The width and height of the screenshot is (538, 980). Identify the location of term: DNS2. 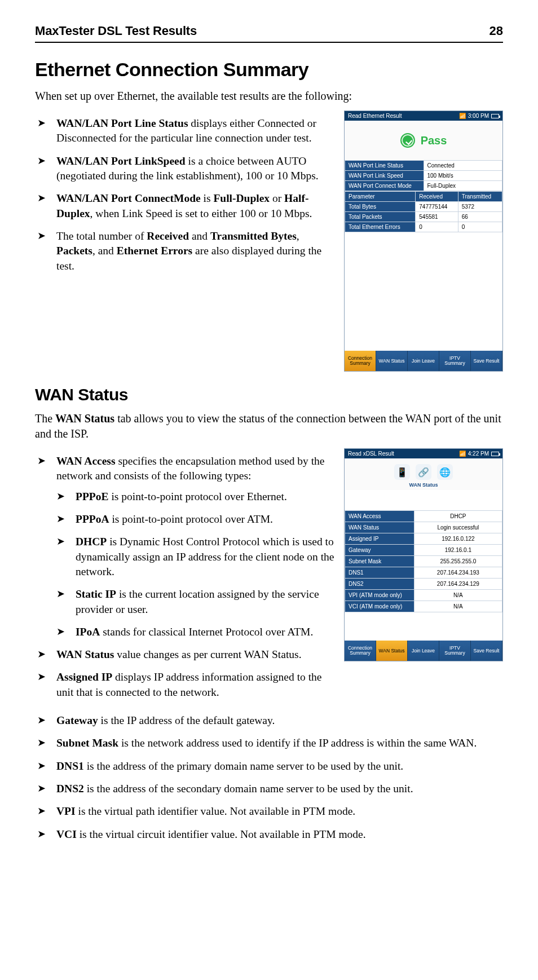
(70, 788).